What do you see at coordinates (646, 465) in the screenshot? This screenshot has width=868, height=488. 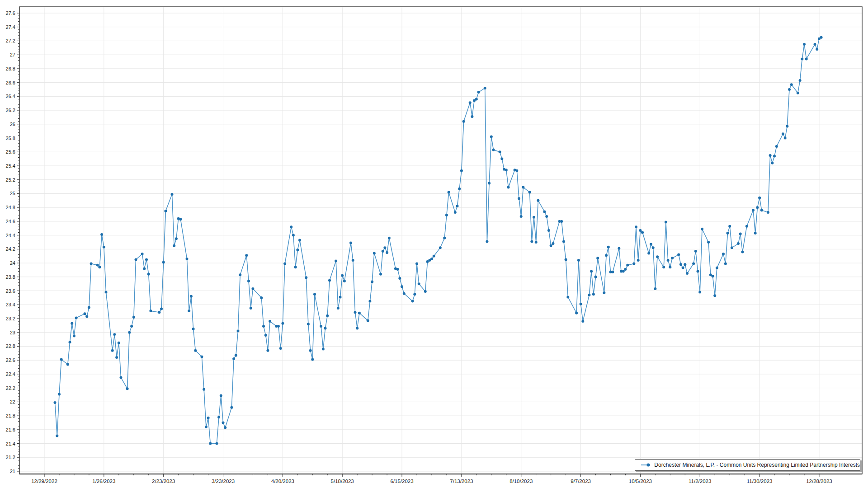 I see `legend-line-marker-icon` at bounding box center [646, 465].